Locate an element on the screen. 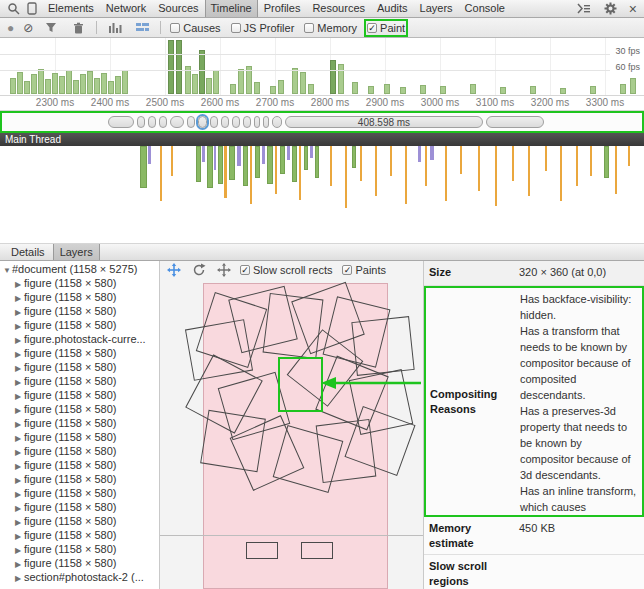  checkbox-causes: Causes is located at coordinates (195, 28).